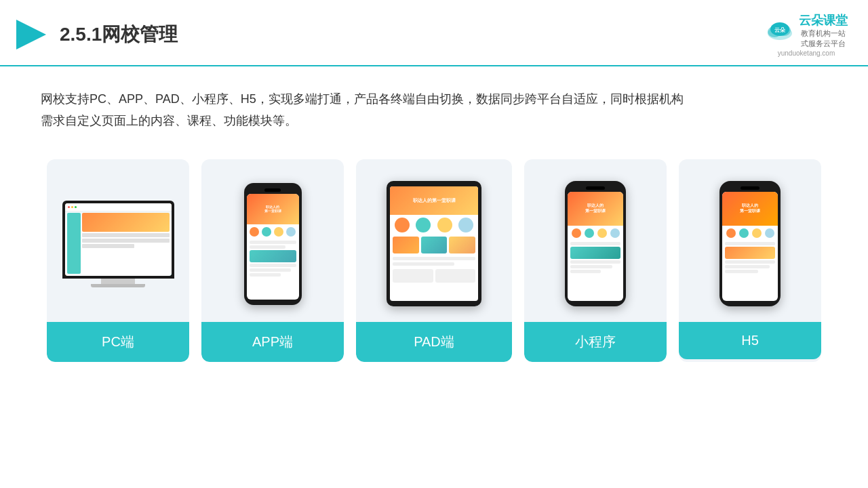 The height and width of the screenshot is (488, 868). I want to click on svg-text: 云朵, so click(780, 30).